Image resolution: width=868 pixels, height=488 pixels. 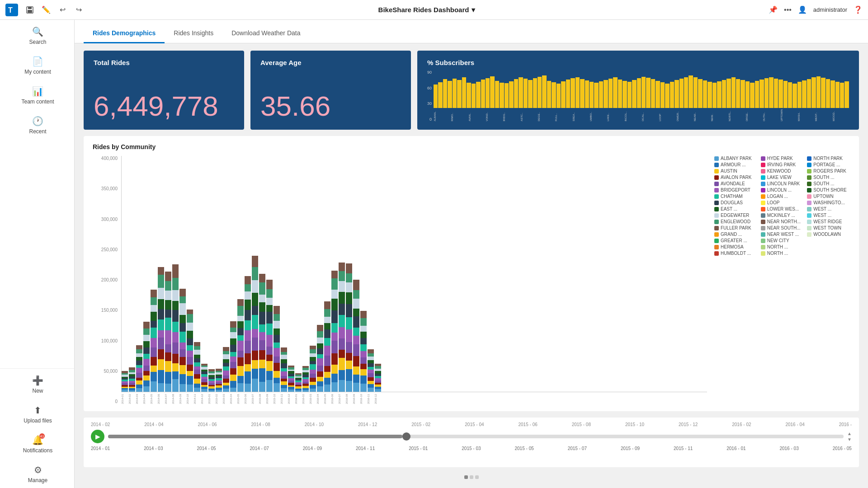 I want to click on dashboard-title-area: BikeShare Rides Dashboard ▾, so click(x=427, y=10).